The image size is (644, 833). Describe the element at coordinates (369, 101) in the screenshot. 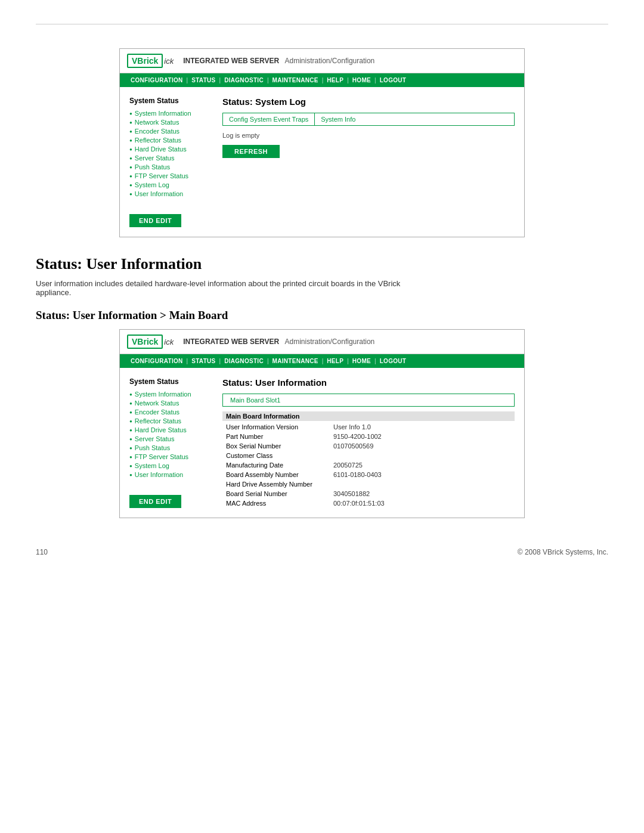

I see `panel-heading-1: Status: System Log` at that location.